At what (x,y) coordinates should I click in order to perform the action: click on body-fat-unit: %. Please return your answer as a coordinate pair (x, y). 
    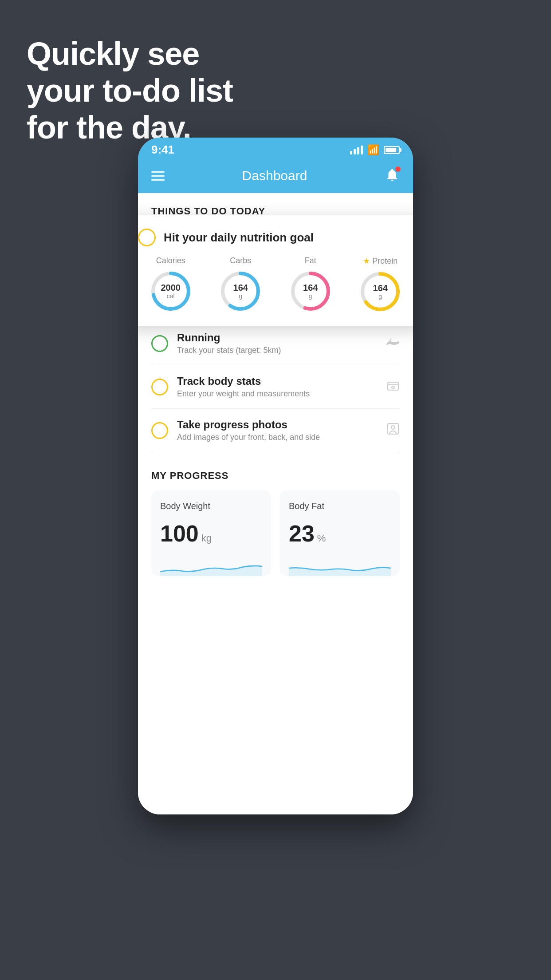
    Looking at the image, I should click on (322, 538).